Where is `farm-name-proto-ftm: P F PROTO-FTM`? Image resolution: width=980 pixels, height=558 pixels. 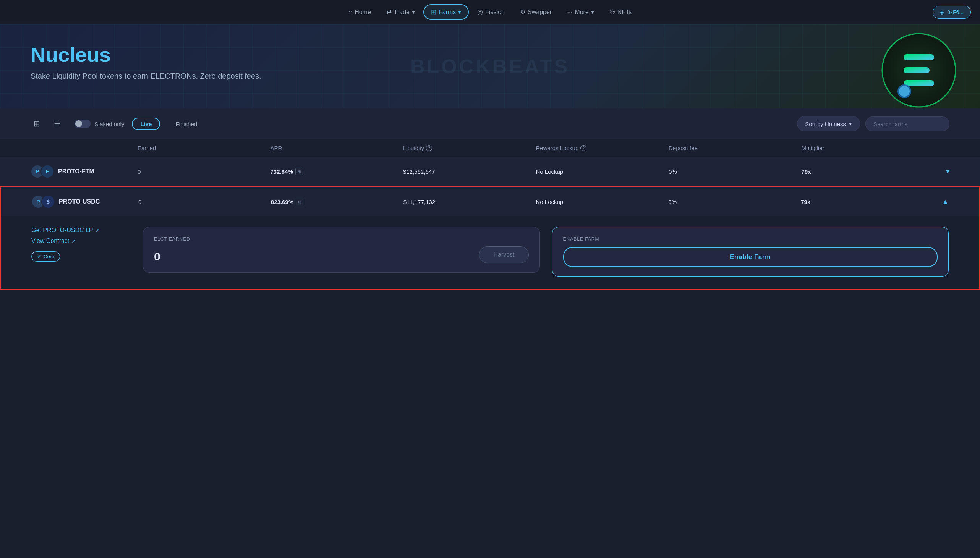
farm-name-proto-ftm: P F PROTO-FTM is located at coordinates (84, 172).